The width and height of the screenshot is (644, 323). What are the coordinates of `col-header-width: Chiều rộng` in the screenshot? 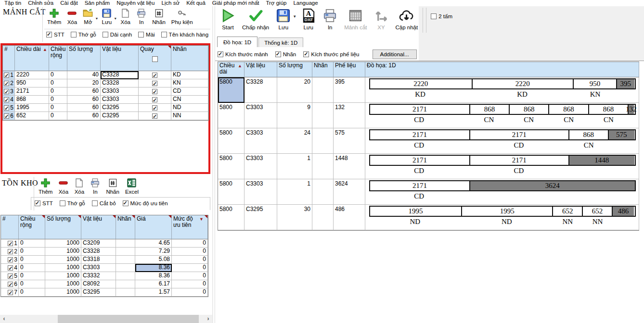 It's located at (58, 59).